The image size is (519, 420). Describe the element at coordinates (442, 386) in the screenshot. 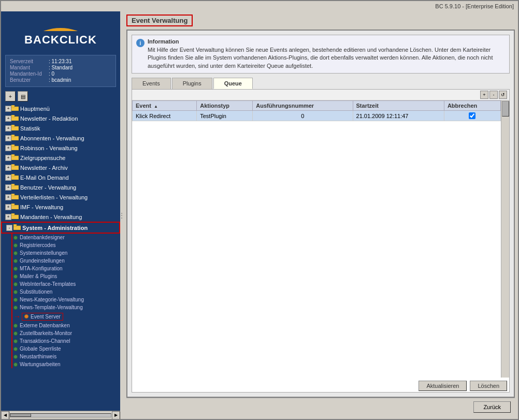

I see `aktualisieren-button: Aktualisieren` at that location.